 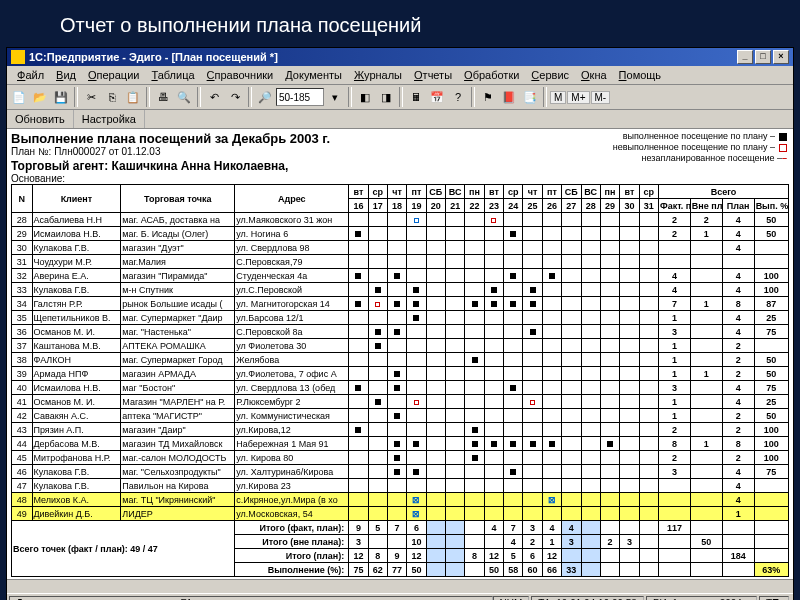 What do you see at coordinates (30, 75) in the screenshot?
I see `menu-Файл: Файл` at bounding box center [30, 75].